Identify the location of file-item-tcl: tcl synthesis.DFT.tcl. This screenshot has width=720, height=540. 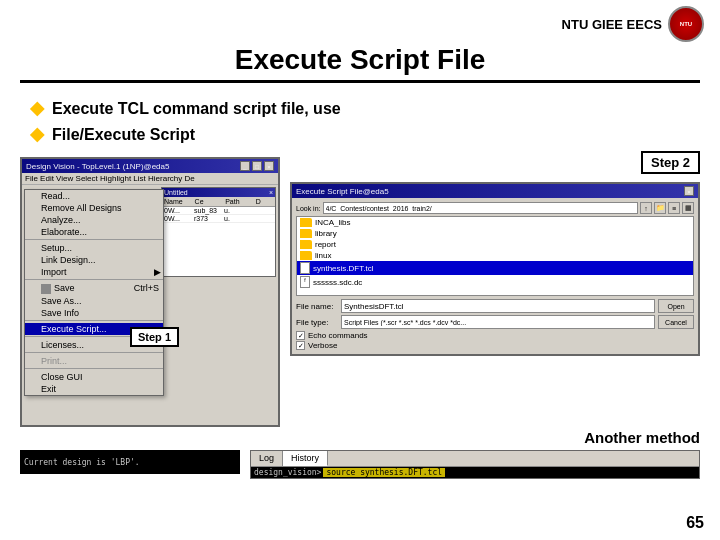
(495, 268).